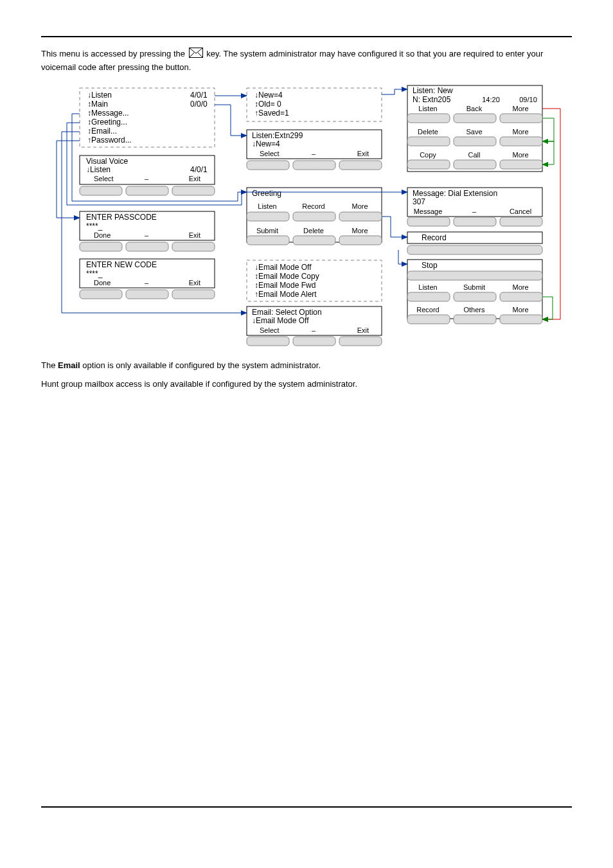 This screenshot has height=868, width=613. What do you see at coordinates (428, 211) in the screenshot?
I see `svg-text: Message` at bounding box center [428, 211].